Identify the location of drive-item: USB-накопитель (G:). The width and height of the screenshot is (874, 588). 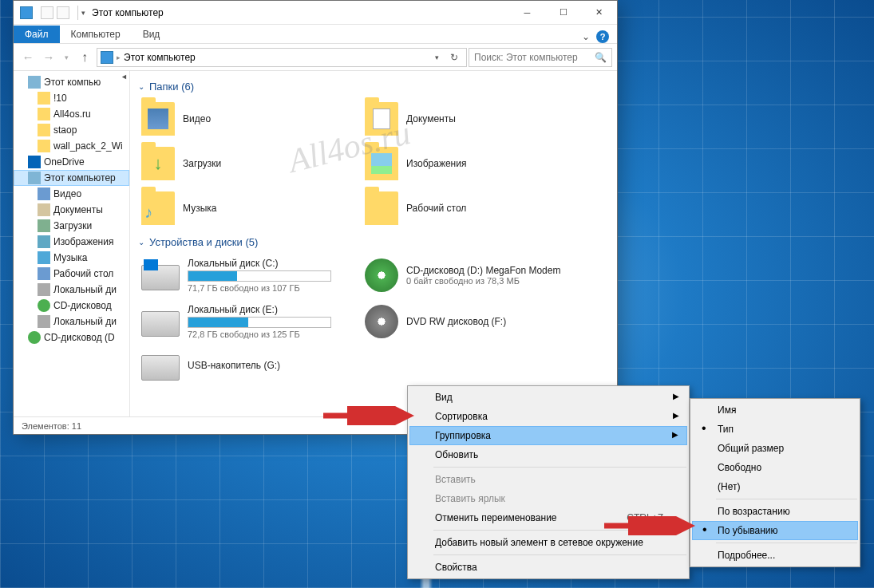
(250, 365).